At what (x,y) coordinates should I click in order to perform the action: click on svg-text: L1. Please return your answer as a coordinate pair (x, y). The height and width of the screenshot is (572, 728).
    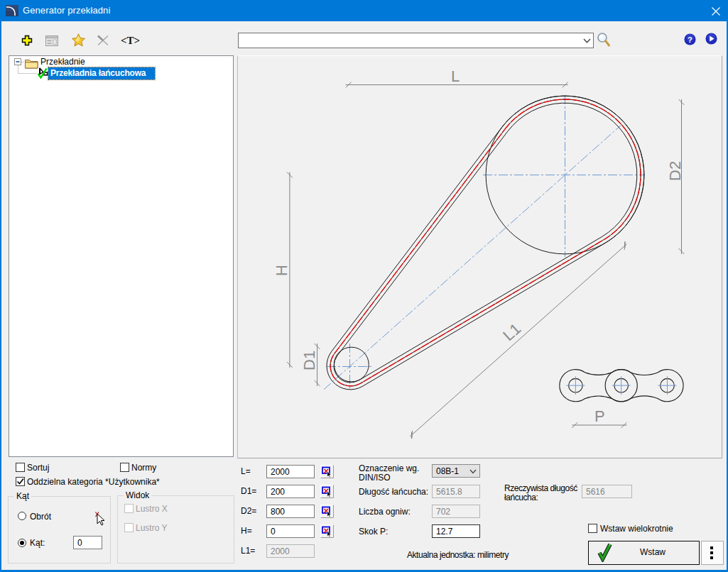
    Looking at the image, I should click on (511, 332).